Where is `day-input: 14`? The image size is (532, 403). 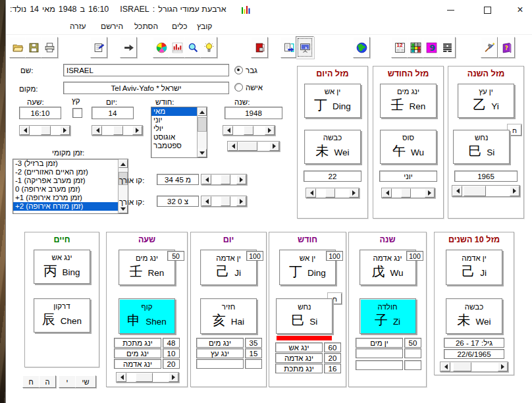 day-input: 14 is located at coordinates (113, 113).